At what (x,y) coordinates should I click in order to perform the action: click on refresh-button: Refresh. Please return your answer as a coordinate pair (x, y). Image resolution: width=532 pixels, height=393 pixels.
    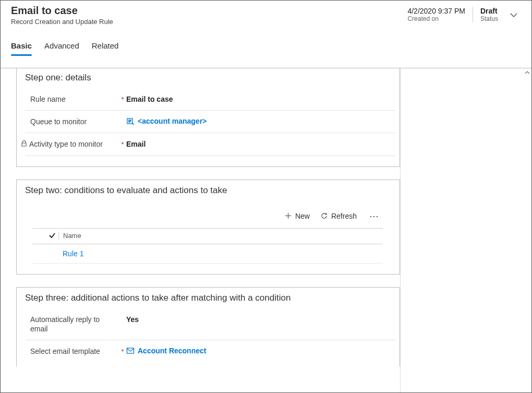
    Looking at the image, I should click on (338, 216).